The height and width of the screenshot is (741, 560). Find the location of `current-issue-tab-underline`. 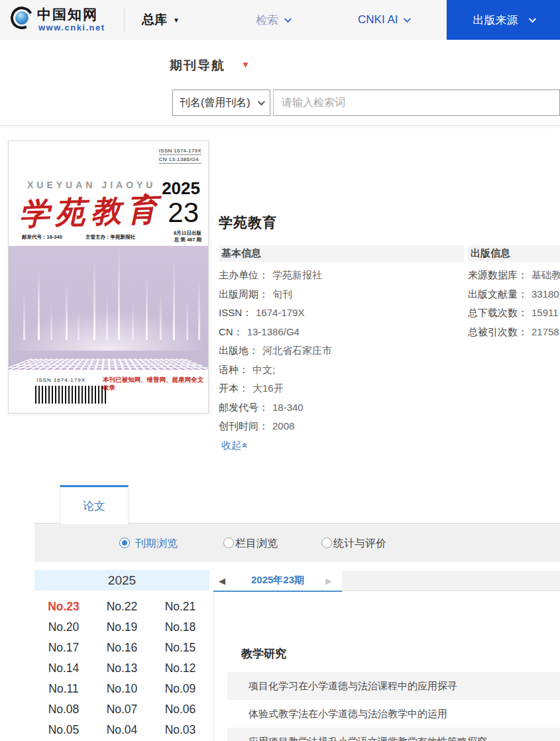

current-issue-tab-underline is located at coordinates (278, 591).